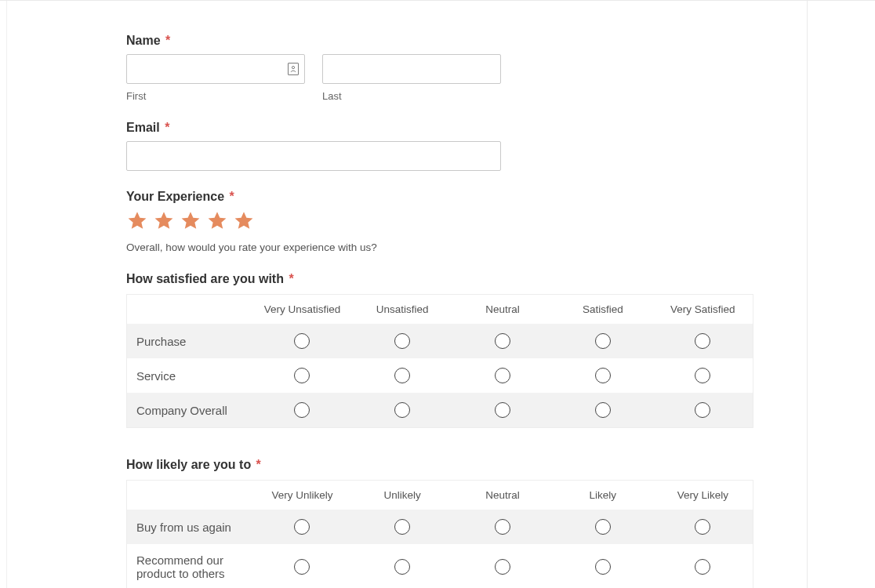 The width and height of the screenshot is (875, 588). What do you see at coordinates (503, 495) in the screenshot?
I see `likelihood-col-2: Neutral` at bounding box center [503, 495].